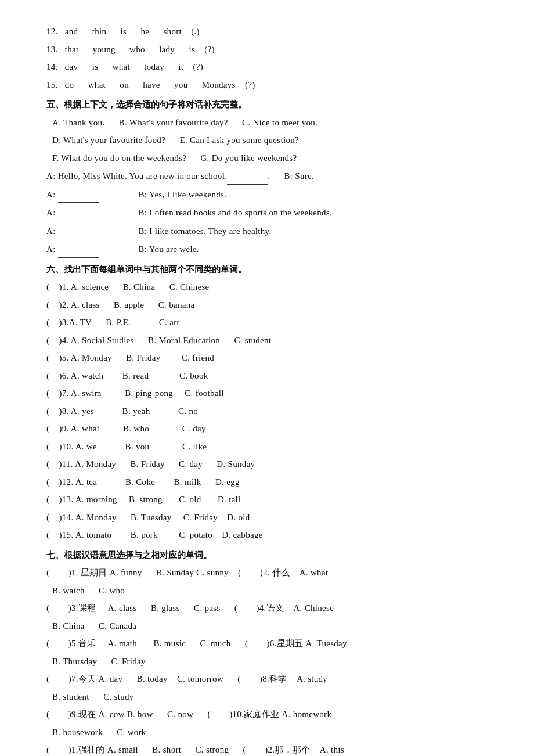 The image size is (534, 756). I want to click on s6-q3: ( )3.A. TV B. P.E. C. art, so click(267, 323).